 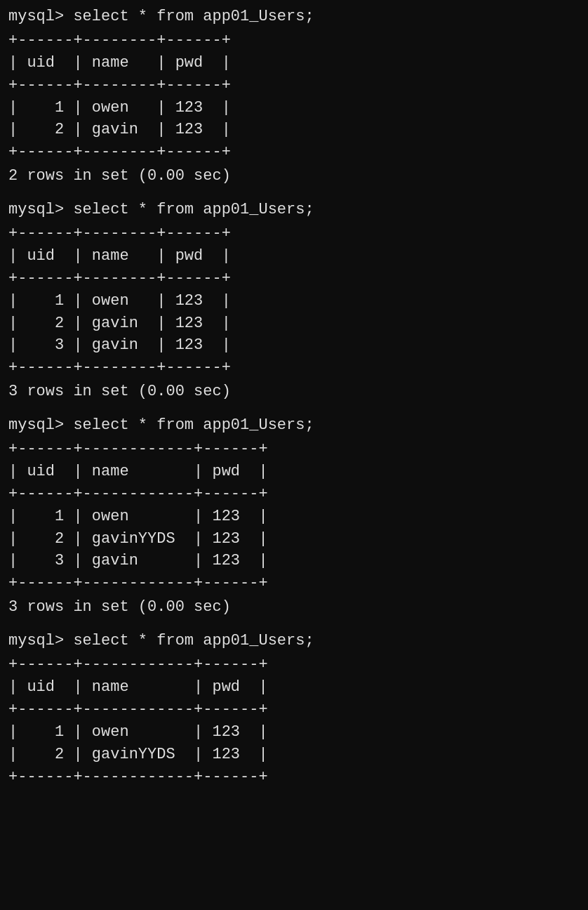 What do you see at coordinates (294, 17) in the screenshot?
I see `prompt-line-1: mysql> select * from app01_Users;` at bounding box center [294, 17].